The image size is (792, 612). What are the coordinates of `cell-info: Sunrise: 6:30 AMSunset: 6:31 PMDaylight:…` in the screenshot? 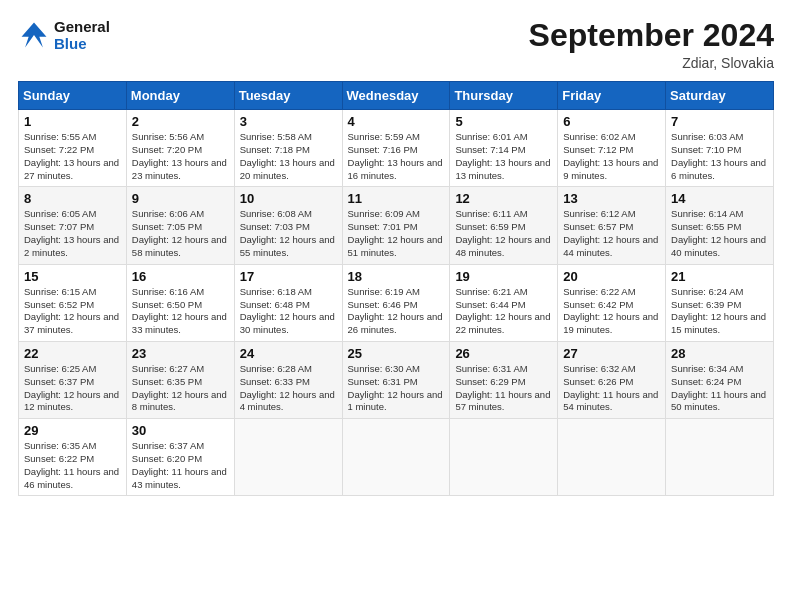 It's located at (396, 388).